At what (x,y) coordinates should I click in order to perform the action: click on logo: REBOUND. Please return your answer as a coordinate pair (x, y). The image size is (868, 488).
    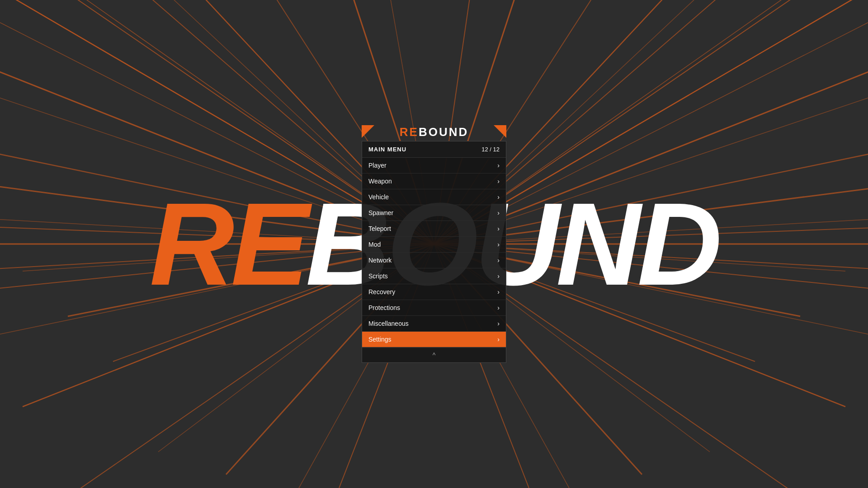
    Looking at the image, I should click on (434, 131).